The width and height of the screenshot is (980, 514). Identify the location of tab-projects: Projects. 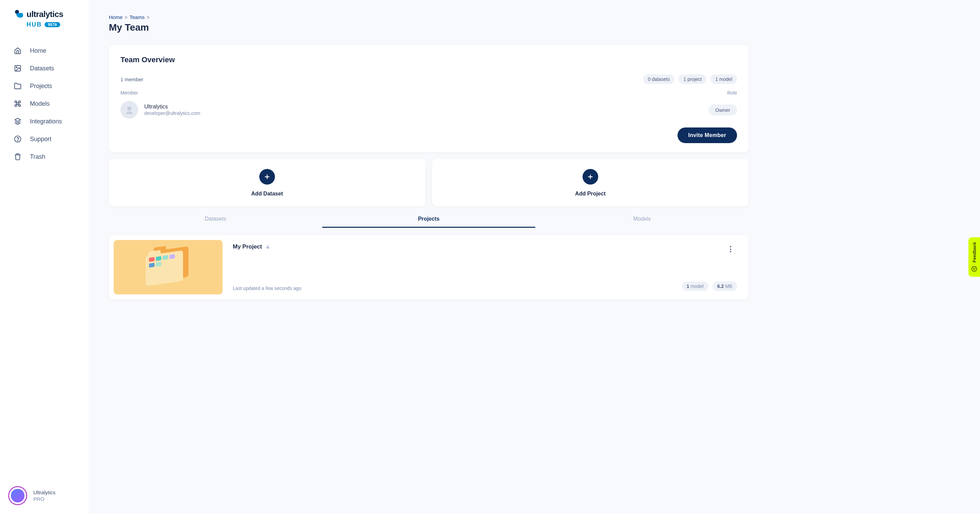
(429, 219).